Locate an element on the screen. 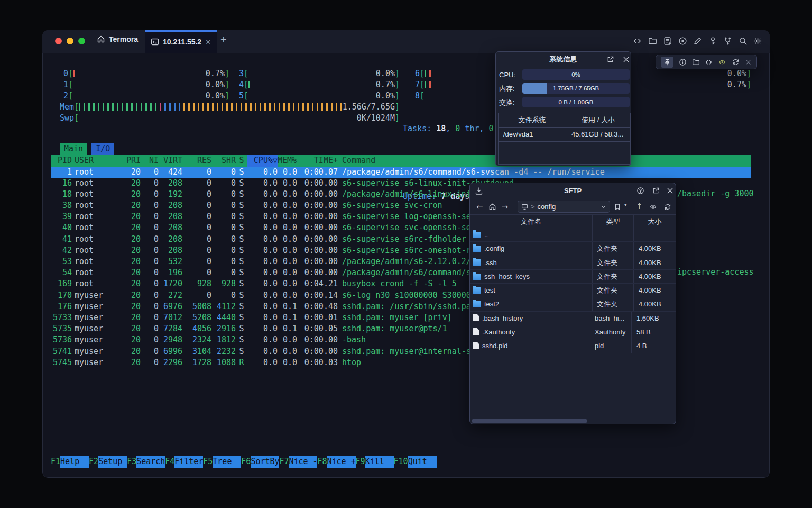 The height and width of the screenshot is (508, 812). nvidia-icon is located at coordinates (722, 62).